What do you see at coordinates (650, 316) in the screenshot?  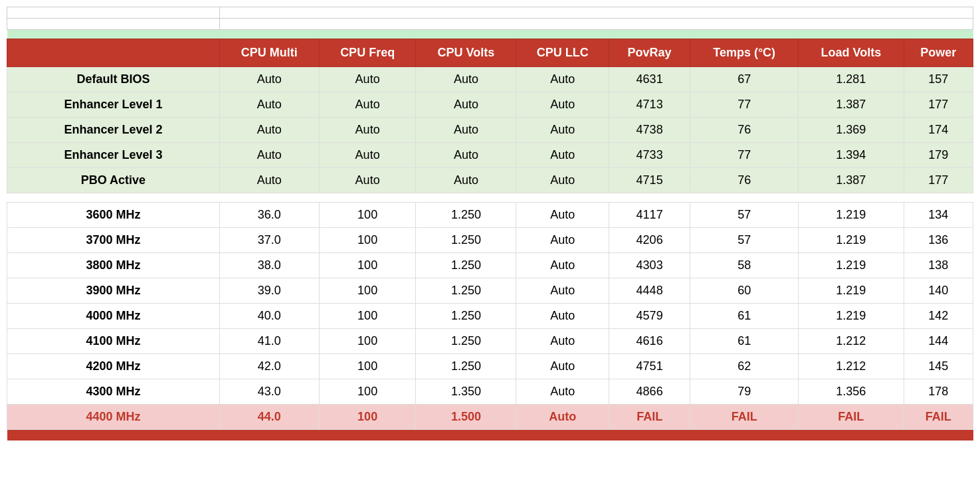 I see `row-cell: 4579` at bounding box center [650, 316].